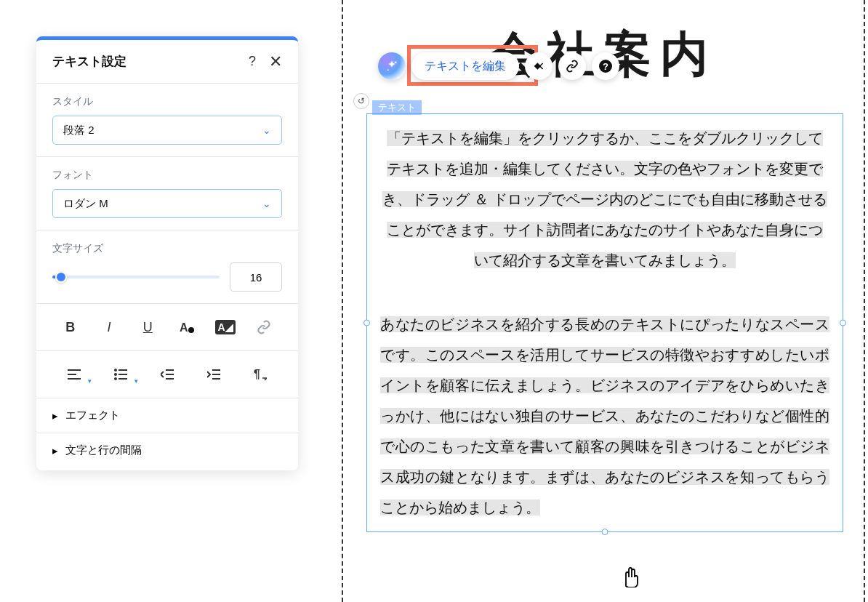 This screenshot has width=868, height=602. Describe the element at coordinates (630, 575) in the screenshot. I see `cursor-icon` at that location.